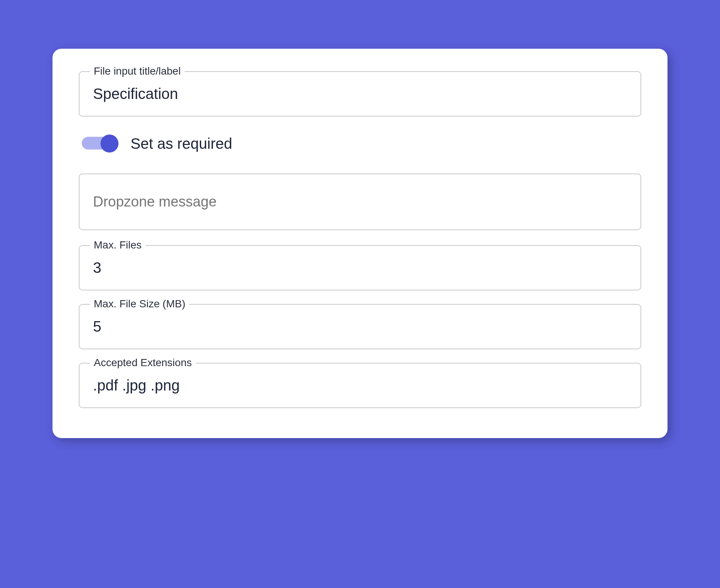 This screenshot has height=588, width=720. What do you see at coordinates (360, 268) in the screenshot?
I see `maxfiles-input` at bounding box center [360, 268].